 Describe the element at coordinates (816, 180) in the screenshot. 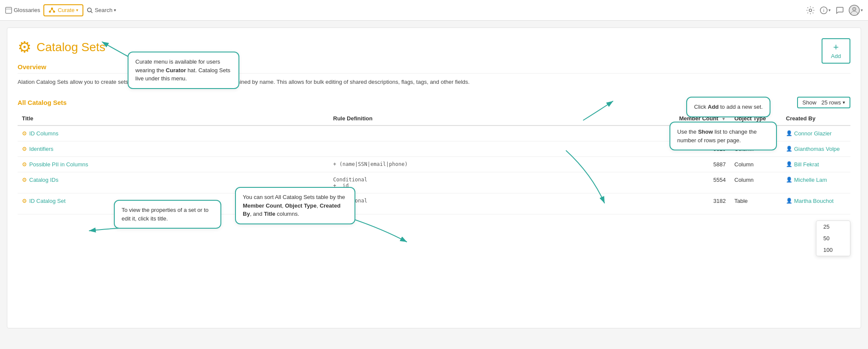

I see `user-link: 👤Michelle Lam` at that location.